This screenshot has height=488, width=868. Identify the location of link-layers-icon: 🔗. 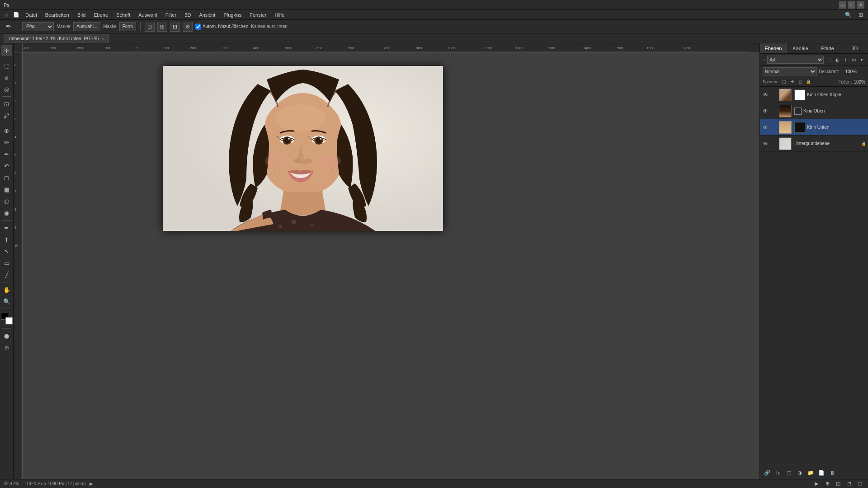
(767, 473).